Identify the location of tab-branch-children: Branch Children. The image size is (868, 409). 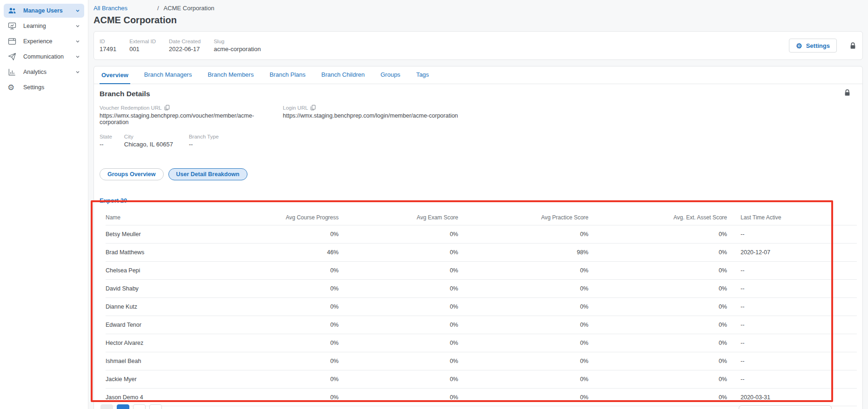
(343, 77).